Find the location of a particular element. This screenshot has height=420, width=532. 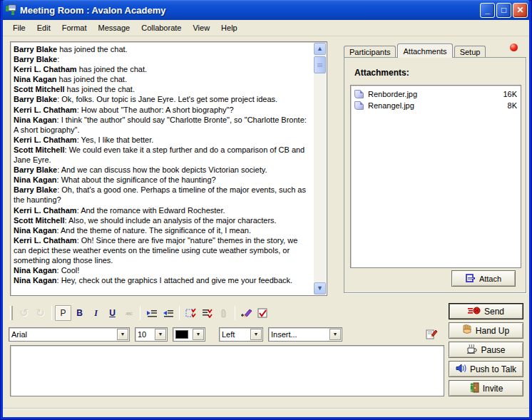

close-button: ✕ is located at coordinates (521, 10).